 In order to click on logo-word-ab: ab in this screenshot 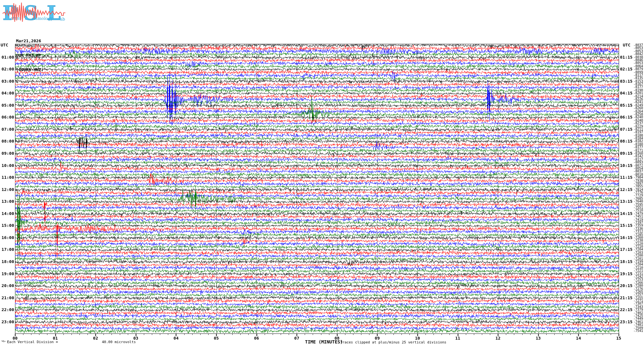, I will do `click(62, 19)`.